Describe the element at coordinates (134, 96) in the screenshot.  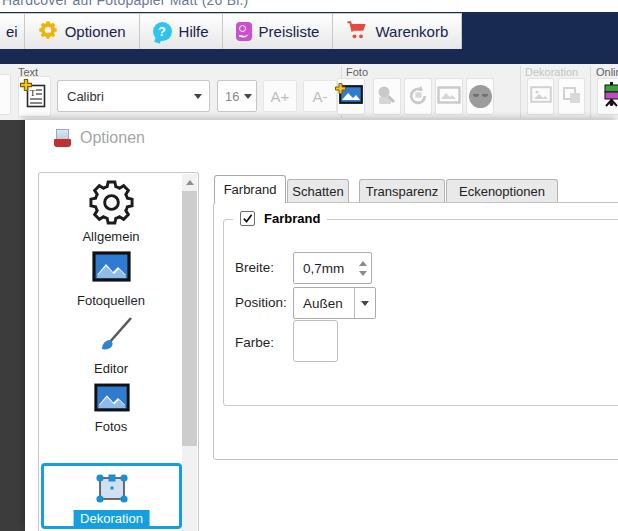
I see `font-family-select: Calibri` at that location.